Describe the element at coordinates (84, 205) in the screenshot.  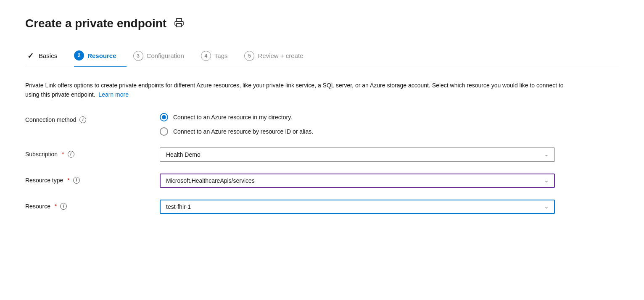
I see `resource-label-col: Resource * i` at that location.